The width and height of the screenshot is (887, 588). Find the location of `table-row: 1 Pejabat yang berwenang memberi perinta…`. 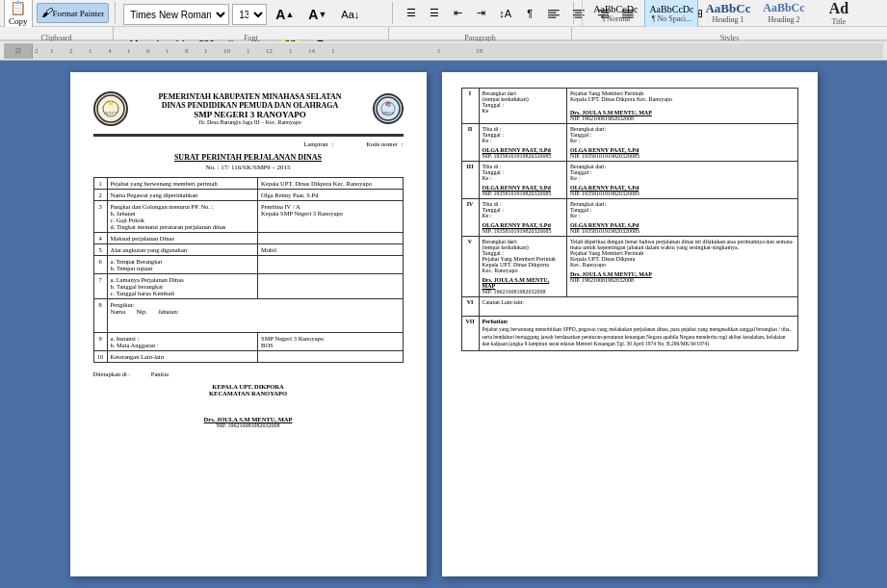

table-row: 1 Pejabat yang berwenang memberi perinta… is located at coordinates (248, 184).